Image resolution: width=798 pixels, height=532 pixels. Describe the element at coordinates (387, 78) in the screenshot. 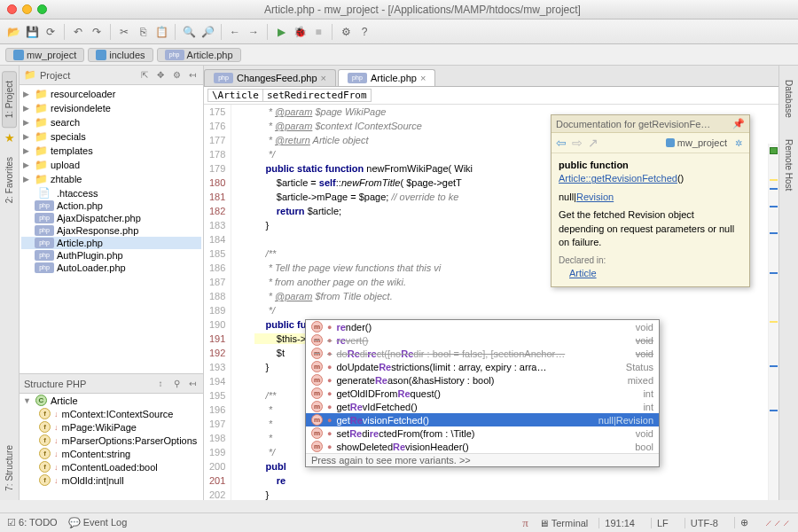

I see `tab-article: phpArticle.php×` at that location.